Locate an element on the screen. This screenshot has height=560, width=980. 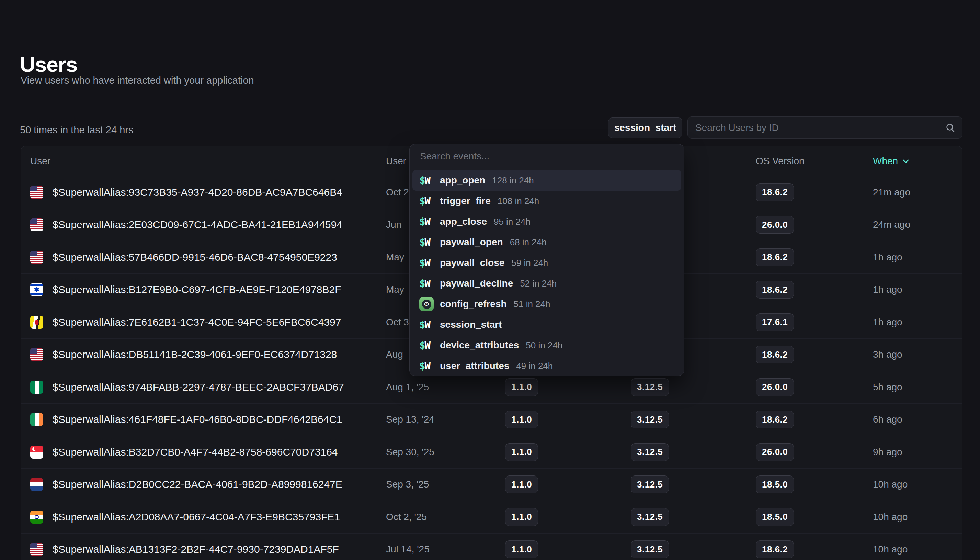
in-flag-detail is located at coordinates (37, 517).